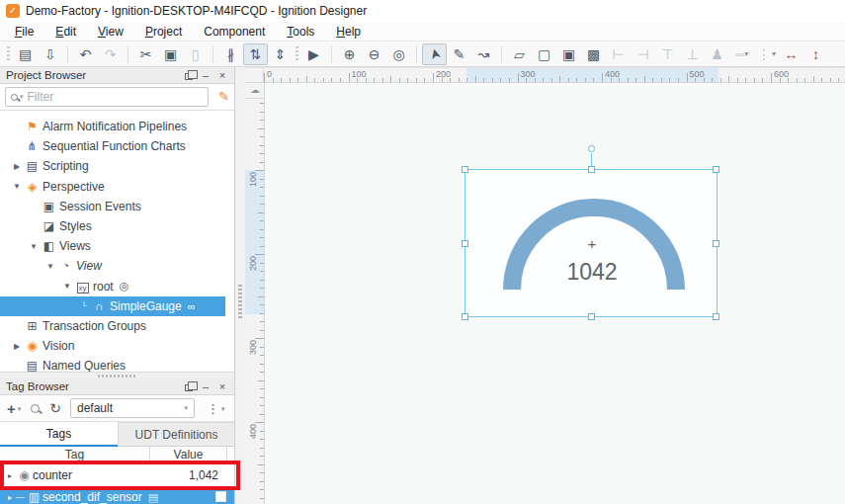 The image size is (845, 504). I want to click on column-header-tag: Tag, so click(75, 455).